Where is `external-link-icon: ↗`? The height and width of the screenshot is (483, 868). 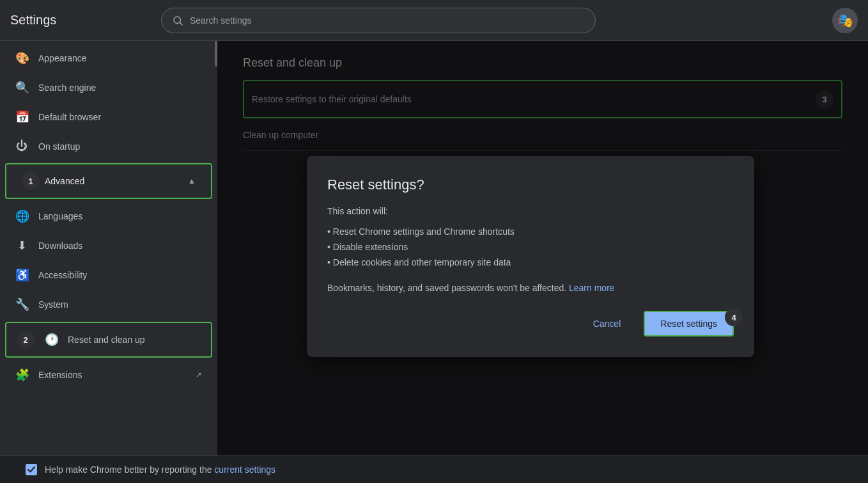
external-link-icon: ↗ is located at coordinates (199, 375).